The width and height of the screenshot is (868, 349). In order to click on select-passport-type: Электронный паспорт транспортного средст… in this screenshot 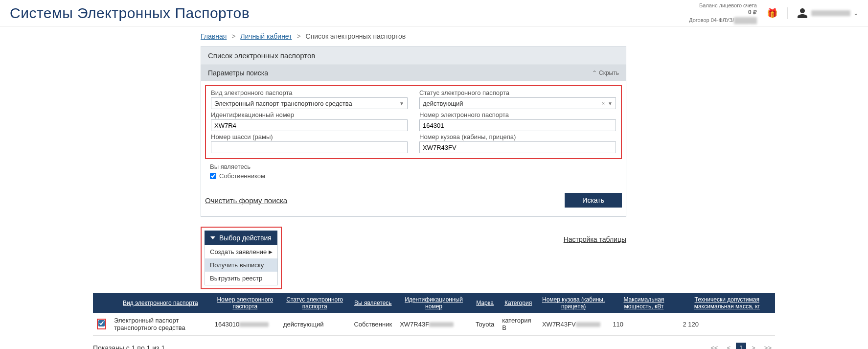, I will do `click(309, 103)`.